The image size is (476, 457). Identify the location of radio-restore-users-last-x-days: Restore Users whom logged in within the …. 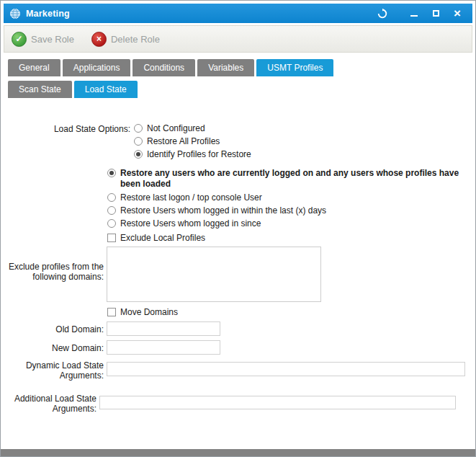
(290, 212).